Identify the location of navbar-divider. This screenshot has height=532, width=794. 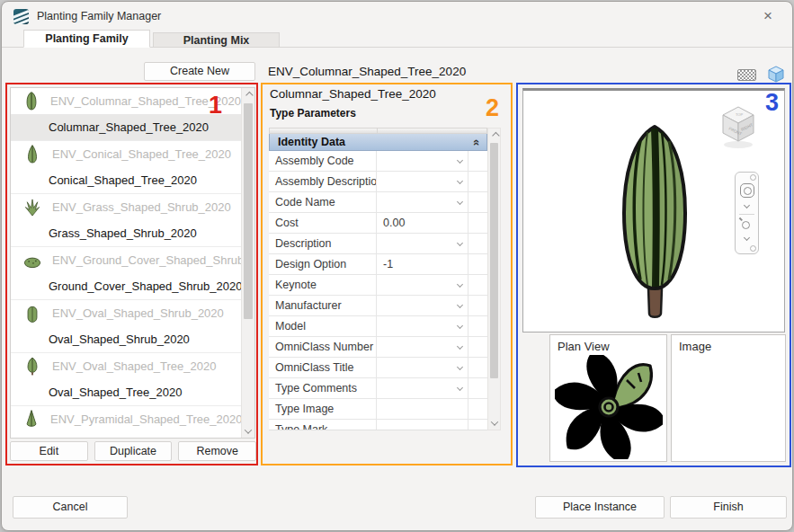
(746, 214).